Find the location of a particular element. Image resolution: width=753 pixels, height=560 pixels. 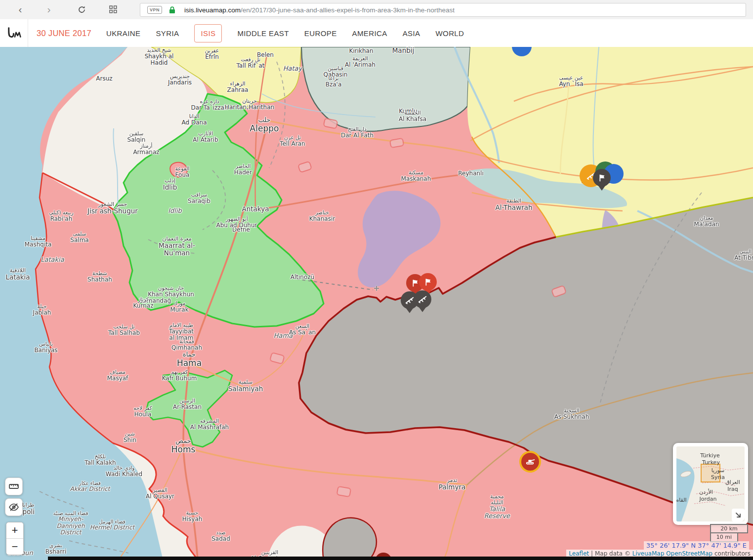

minimap-label: Syria is located at coordinates (718, 477).